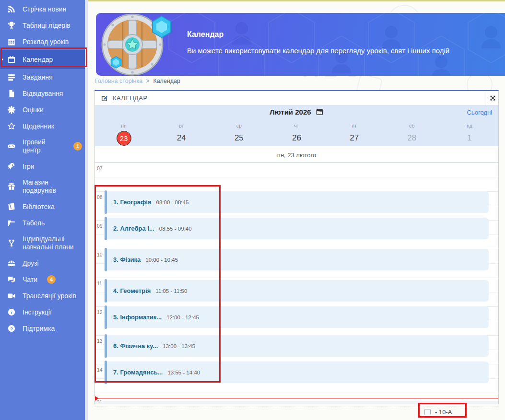 The width and height of the screenshot is (505, 420). What do you see at coordinates (438, 412) in the screenshot?
I see `class-filter: - 10-А` at bounding box center [438, 412].